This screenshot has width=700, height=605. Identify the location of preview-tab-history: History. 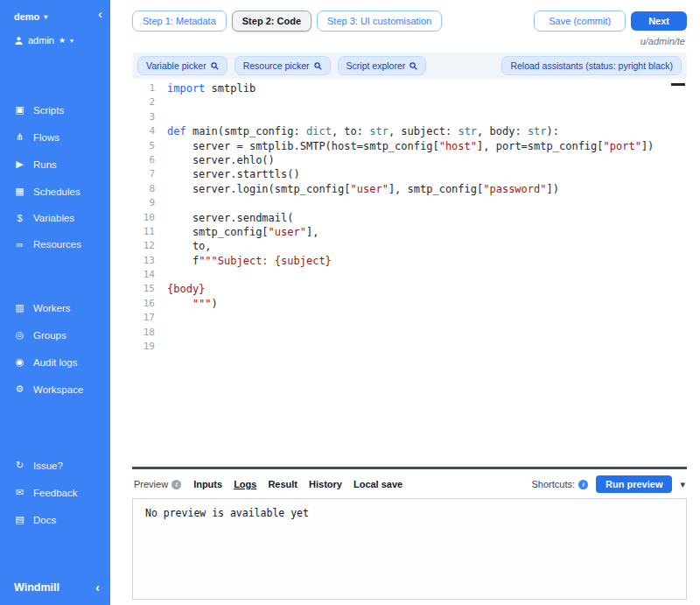
(326, 484).